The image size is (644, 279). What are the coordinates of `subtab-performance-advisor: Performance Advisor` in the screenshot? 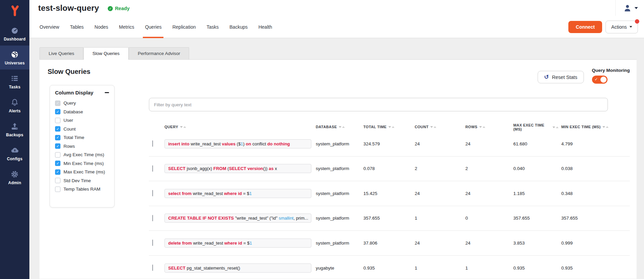 It's located at (159, 53).